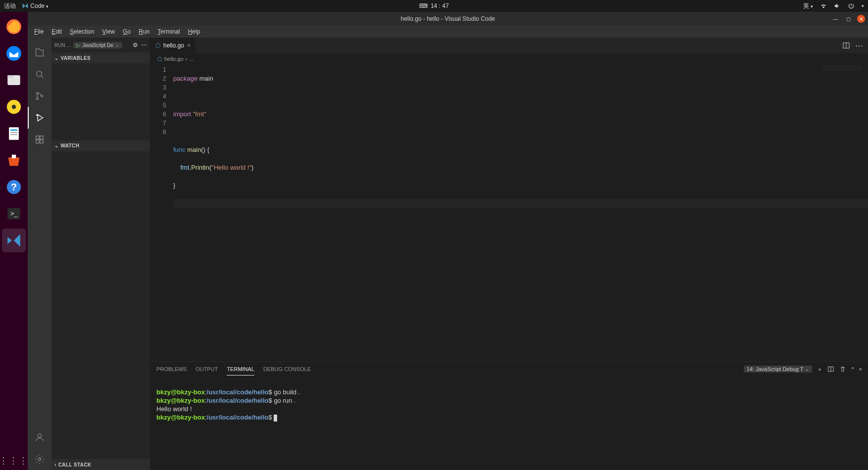 This screenshot has height=470, width=868. What do you see at coordinates (40, 437) in the screenshot?
I see `activity-accounts` at bounding box center [40, 437].